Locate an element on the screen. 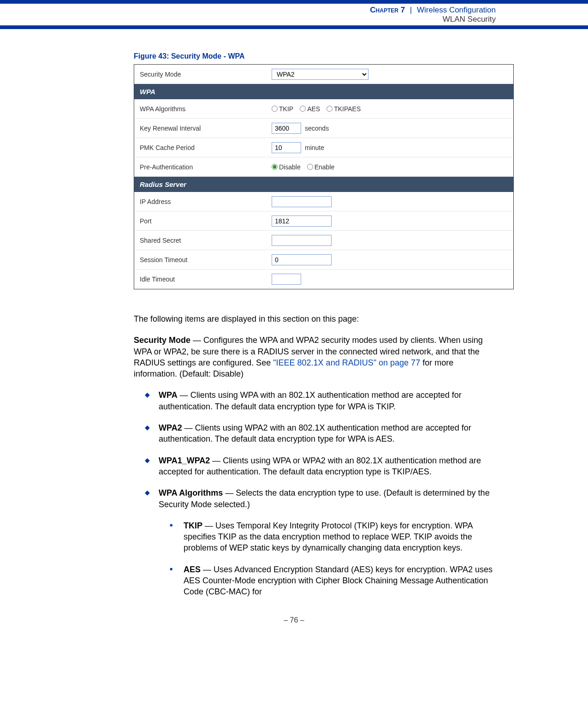 This screenshot has height=707, width=588. label-idle-timeout: Idle Timeout is located at coordinates (201, 279).